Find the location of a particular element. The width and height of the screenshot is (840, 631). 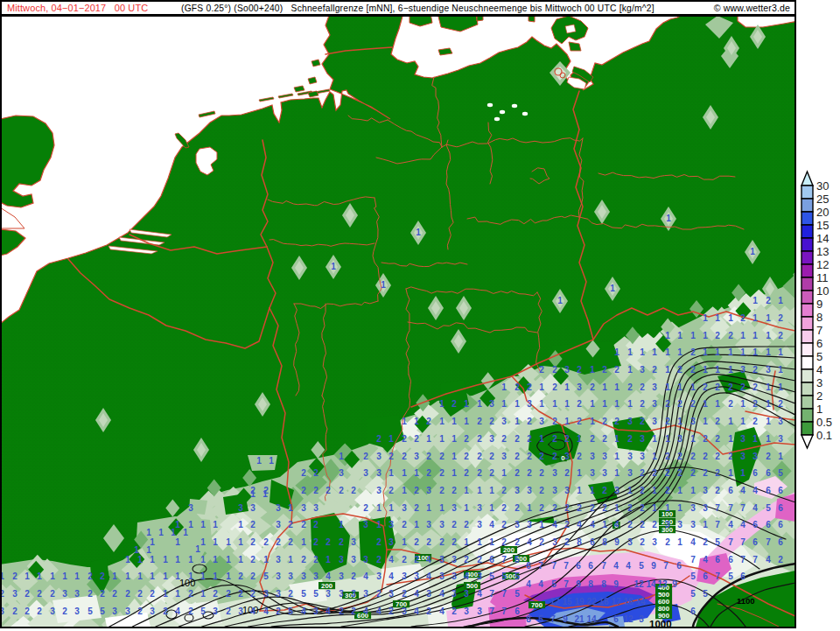

svg-text: Mittwoch, 04−01−2017 00 UTC is located at coordinates (77, 8).